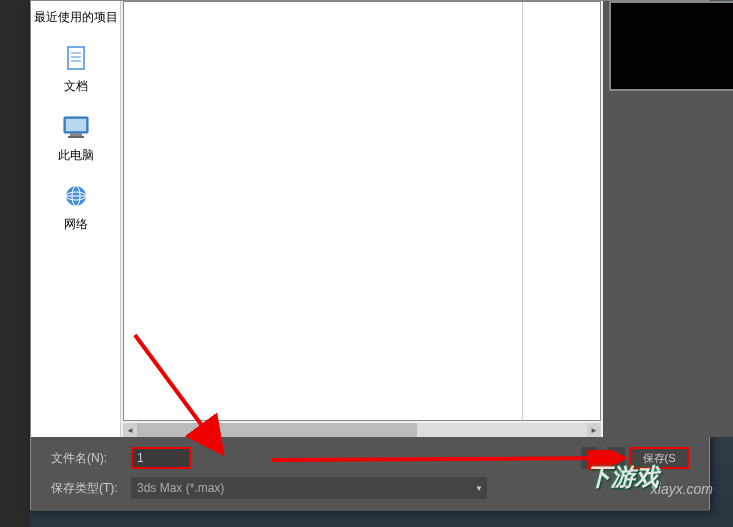 The image size is (733, 527). Describe the element at coordinates (91, 488) in the screenshot. I see `filetype-label: 保存类型(T):` at that location.